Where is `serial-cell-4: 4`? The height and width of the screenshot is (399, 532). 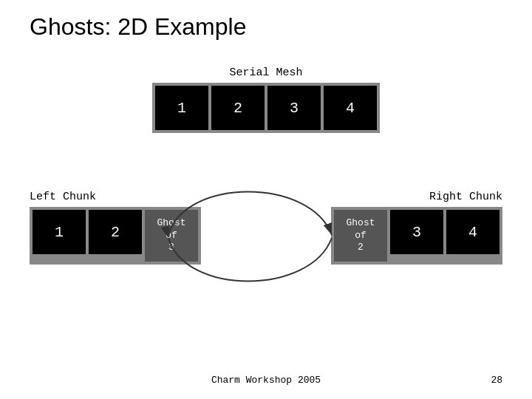
serial-cell-4: 4 is located at coordinates (350, 108).